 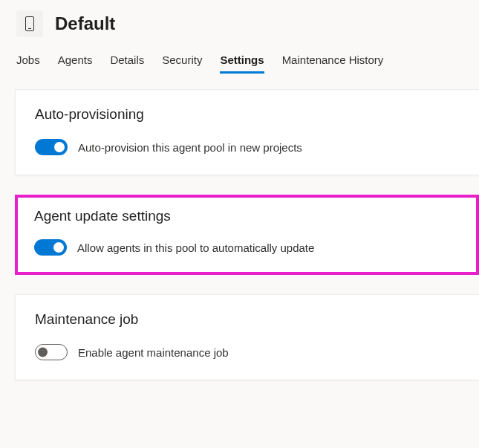 I want to click on tab-security: Security, so click(x=182, y=61).